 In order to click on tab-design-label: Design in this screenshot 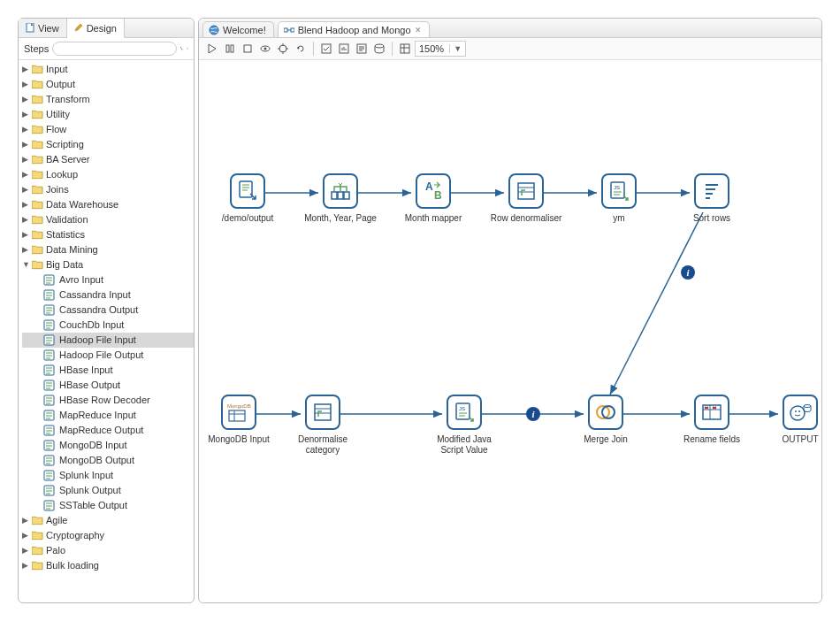, I will do `click(102, 28)`.